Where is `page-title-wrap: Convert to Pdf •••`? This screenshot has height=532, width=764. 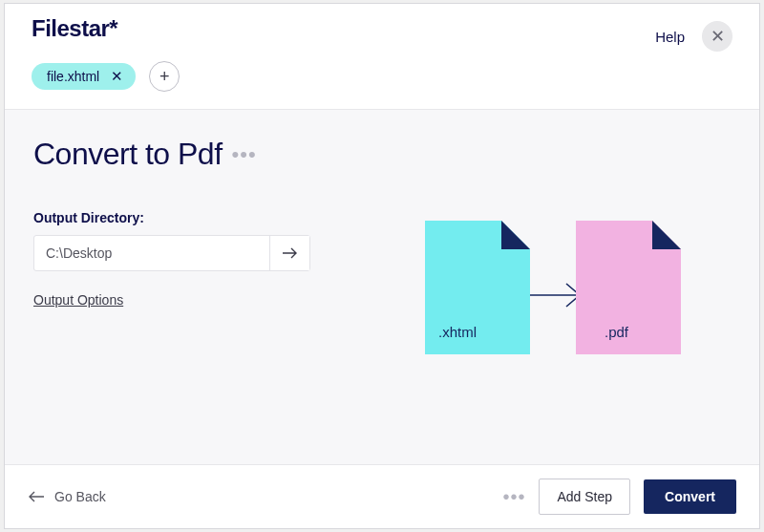 page-title-wrap: Convert to Pdf ••• is located at coordinates (177, 155).